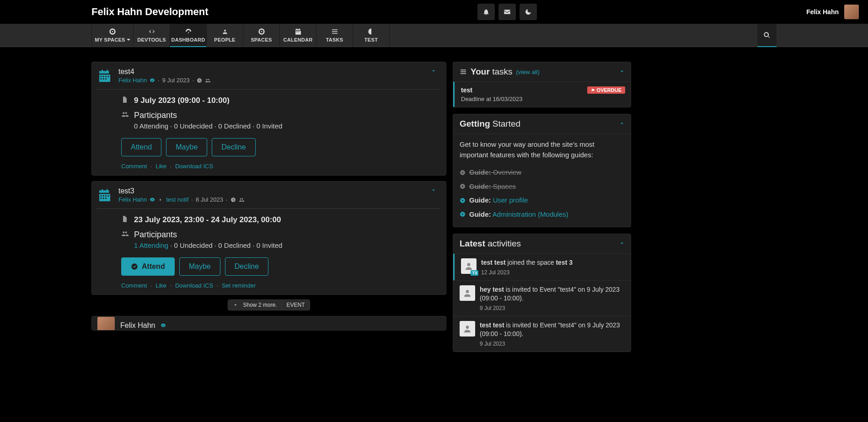 The image size is (868, 422). Describe the element at coordinates (528, 12) in the screenshot. I see `theme-button` at that location.